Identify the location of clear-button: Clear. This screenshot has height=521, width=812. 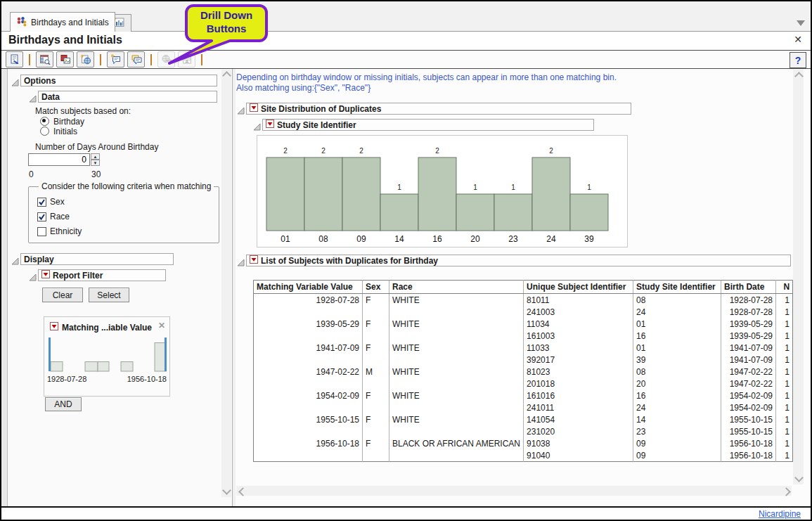
(63, 295).